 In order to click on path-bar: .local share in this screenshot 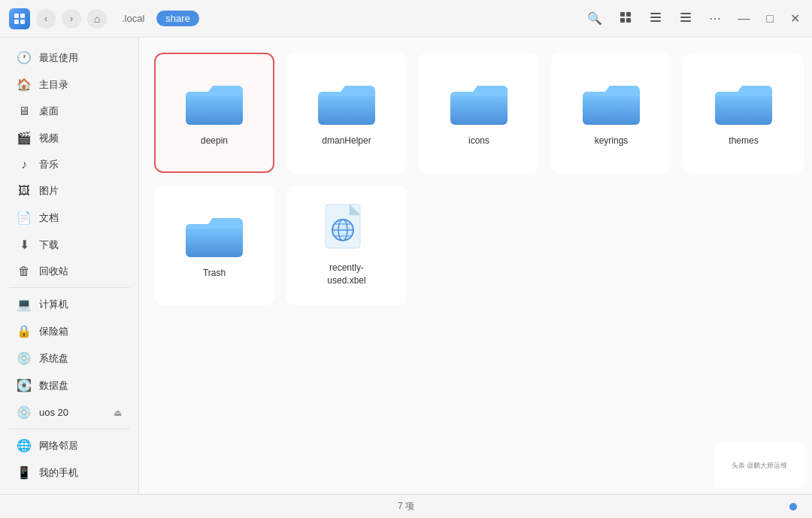, I will do `click(346, 18)`.